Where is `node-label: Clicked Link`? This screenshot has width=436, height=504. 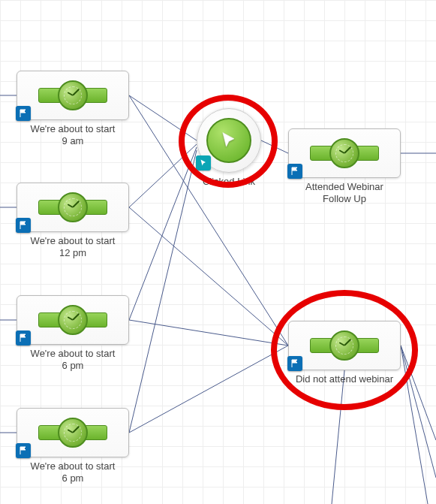 node-label: Clicked Link is located at coordinates (229, 182).